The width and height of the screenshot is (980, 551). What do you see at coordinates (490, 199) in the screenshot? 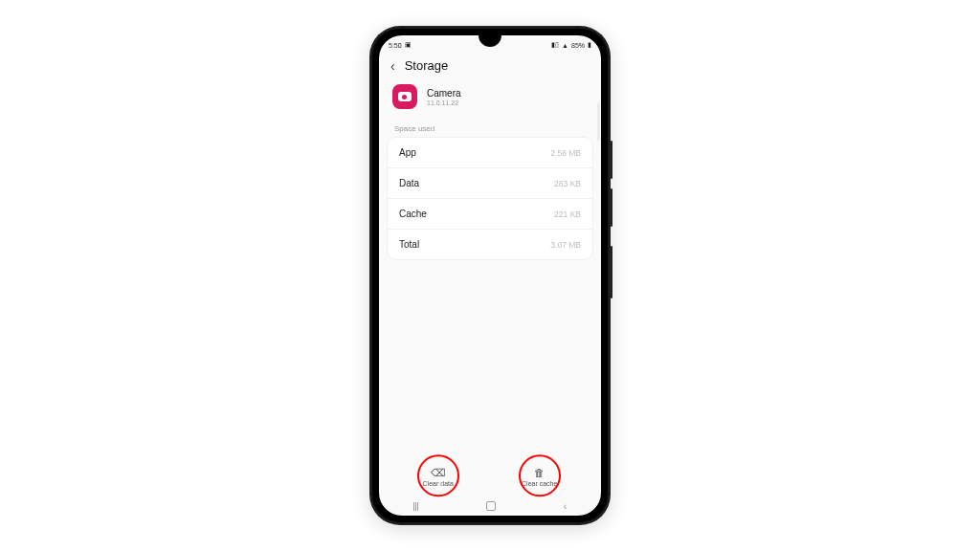
I see `space-used-list: App 2.56 MB Data 283 KB Cache 221 KB Tot…` at bounding box center [490, 199].